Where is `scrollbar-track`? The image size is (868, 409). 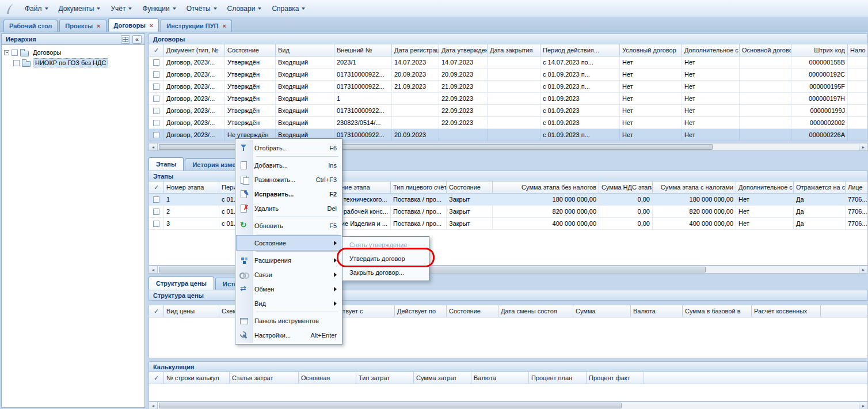
scrollbar-track is located at coordinates (508, 406).